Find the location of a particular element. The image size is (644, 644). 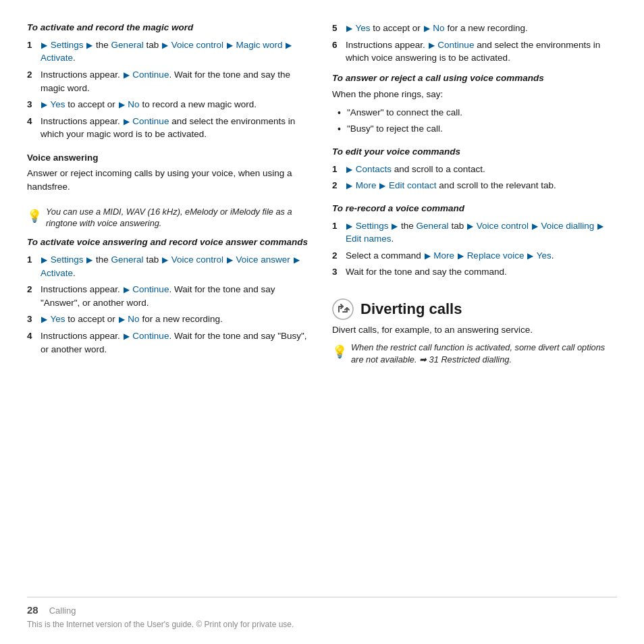

table-row: 2 ▶ More ▶ Edit contact and scroll to th… is located at coordinates (475, 186).